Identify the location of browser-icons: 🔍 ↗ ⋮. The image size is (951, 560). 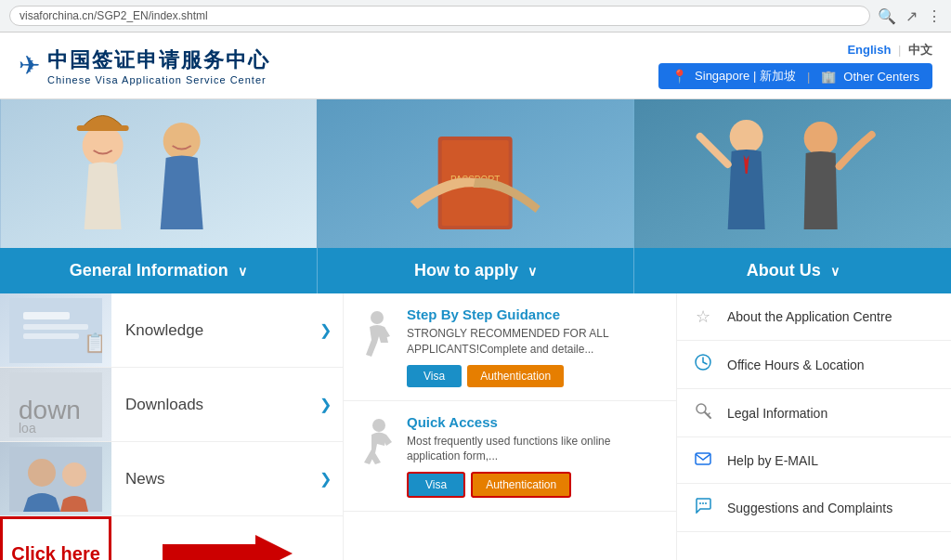
(910, 17).